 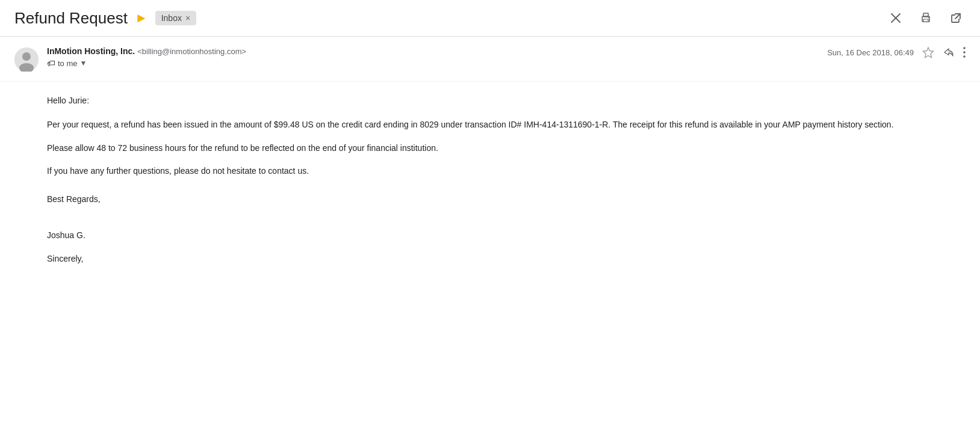 What do you see at coordinates (172, 18) in the screenshot?
I see `inbox-tag-label: Inbox` at bounding box center [172, 18].